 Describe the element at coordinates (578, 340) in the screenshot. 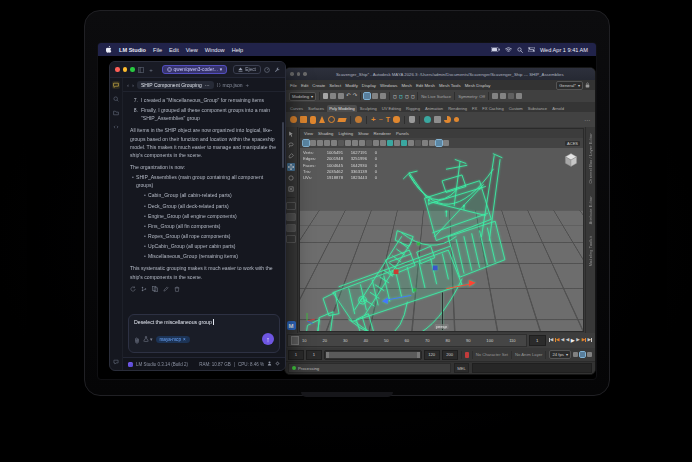

I see `next-key-button: ▶` at that location.